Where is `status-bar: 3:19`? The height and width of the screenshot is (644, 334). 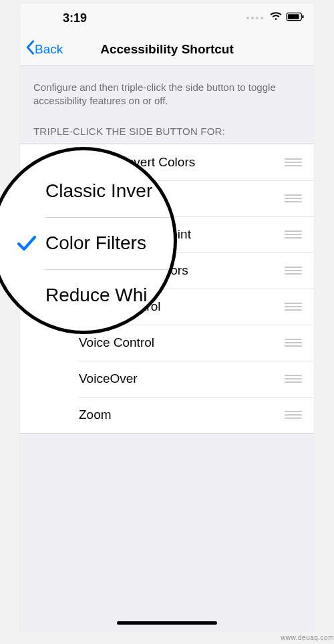
status-bar: 3:19 is located at coordinates (167, 18).